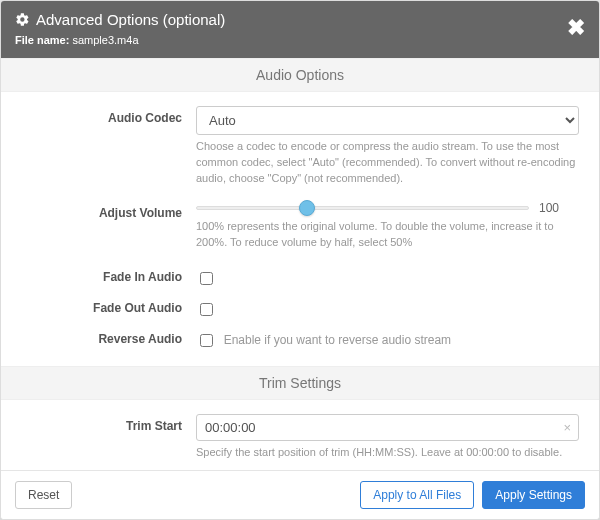 The height and width of the screenshot is (520, 600). What do you see at coordinates (22, 20) in the screenshot?
I see `gear-icon` at bounding box center [22, 20].